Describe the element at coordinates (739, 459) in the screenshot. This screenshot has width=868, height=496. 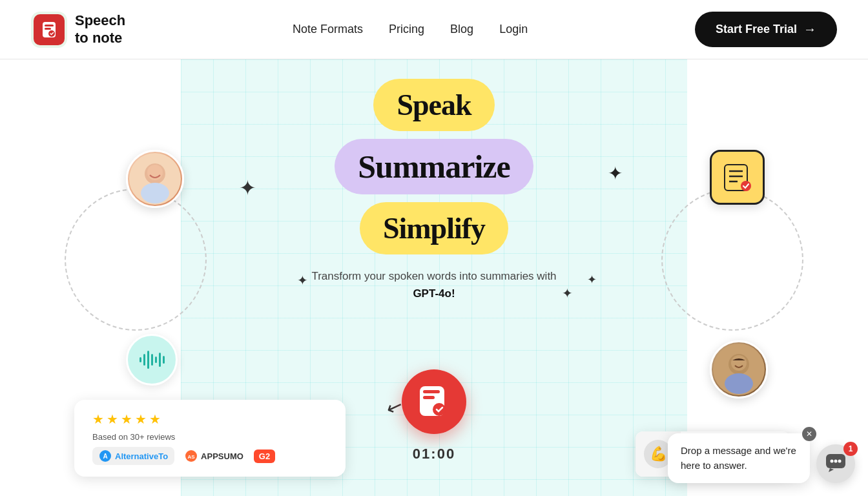
I see `chat-message: Drop a message and we're here to answer.` at that location.